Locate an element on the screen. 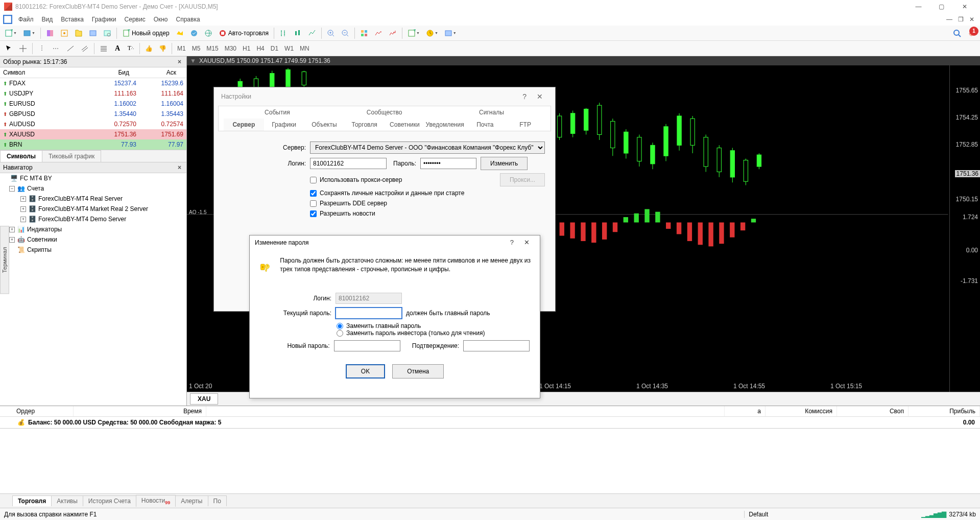  tab-alerts: Алерты is located at coordinates (192, 501).